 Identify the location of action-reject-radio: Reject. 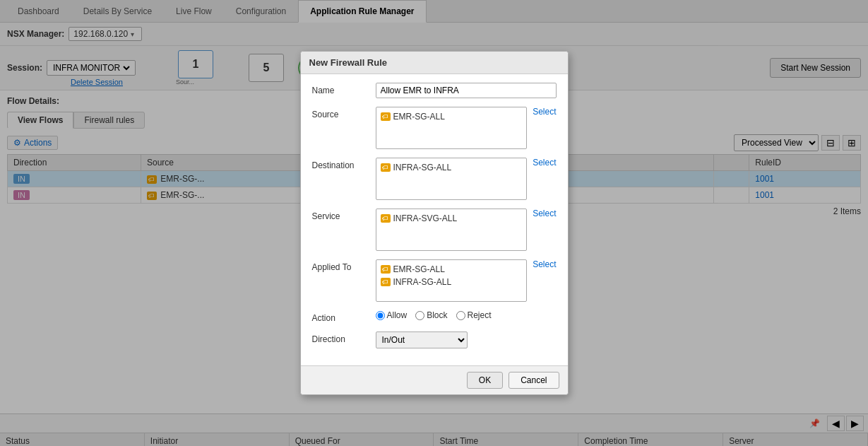
(474, 315).